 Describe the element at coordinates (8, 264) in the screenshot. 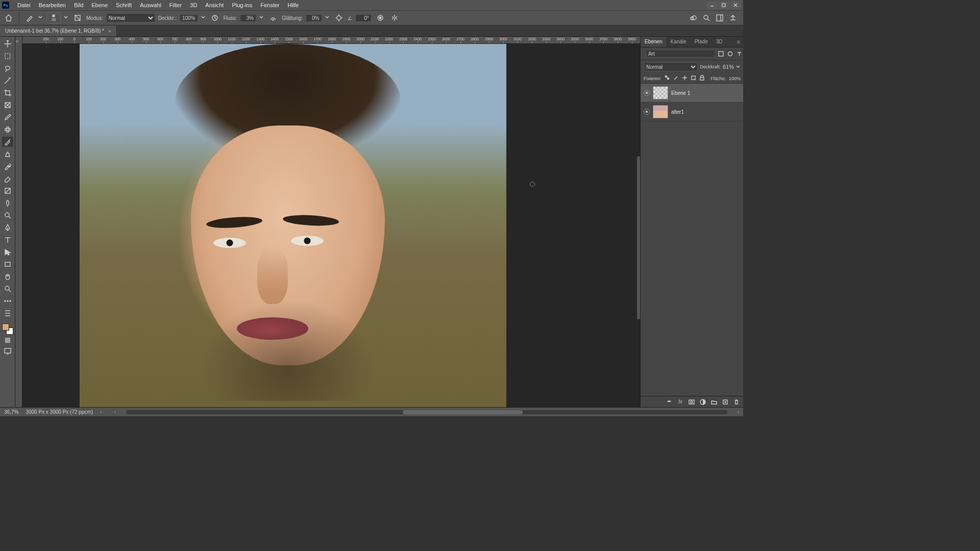

I see `rectangle-tool` at that location.